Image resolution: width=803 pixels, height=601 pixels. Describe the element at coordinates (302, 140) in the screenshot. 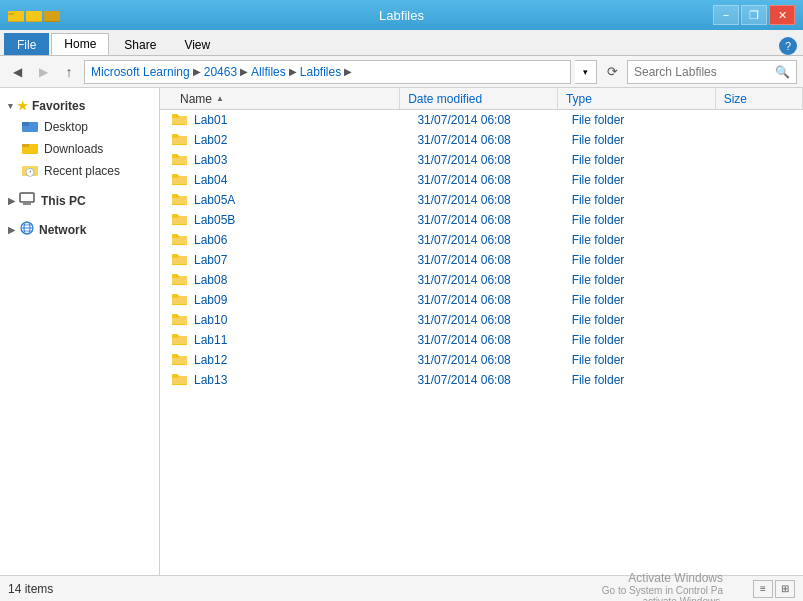

I see `file-name: Lab02` at that location.